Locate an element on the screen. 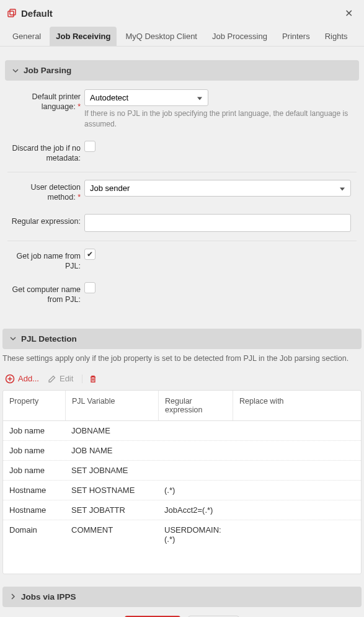  section-pjl-detection-title: PJL Detection is located at coordinates (49, 339).